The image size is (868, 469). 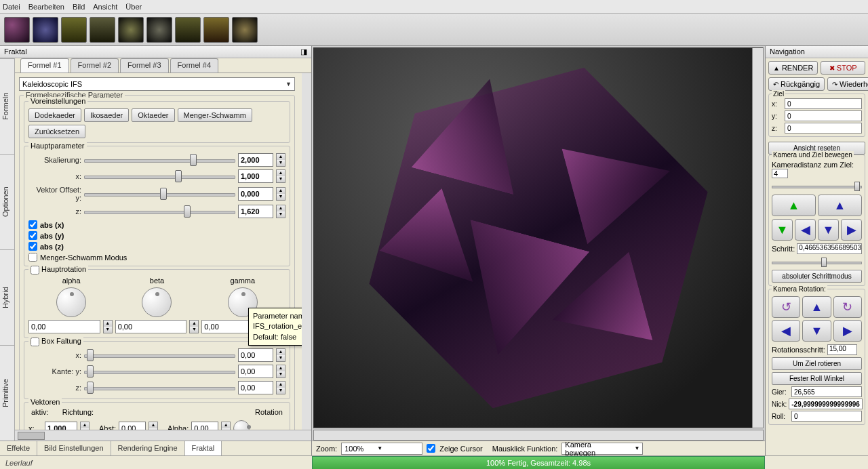 What do you see at coordinates (256, 388) in the screenshot?
I see `bf-z-value: 0,00` at bounding box center [256, 388].